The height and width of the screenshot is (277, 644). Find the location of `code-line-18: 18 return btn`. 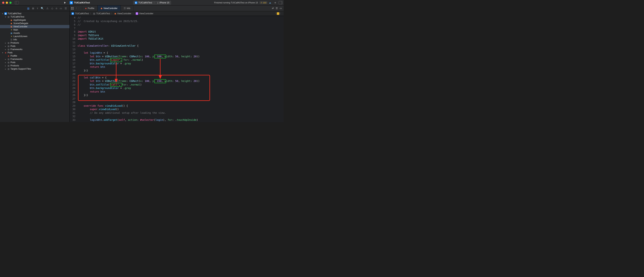

code-line-18: 18 return btn is located at coordinates (177, 67).